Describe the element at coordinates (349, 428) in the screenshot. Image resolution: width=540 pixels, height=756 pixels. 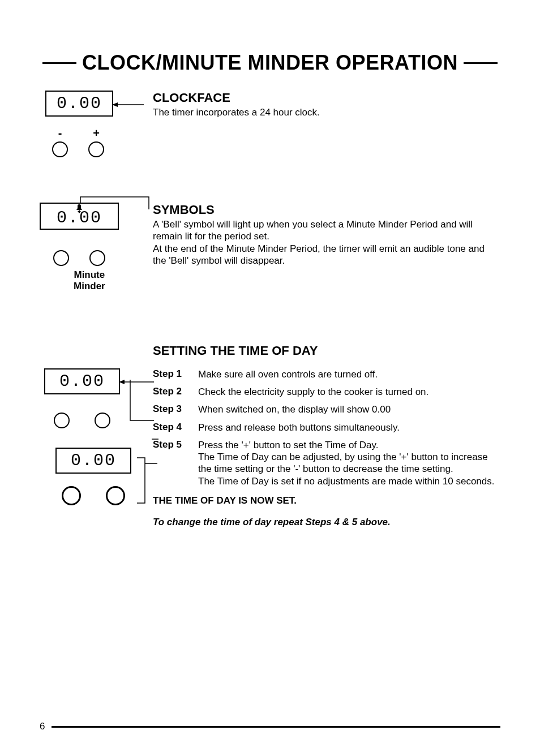
I see `step-4-text: Press and release both buttons simultane…` at that location.